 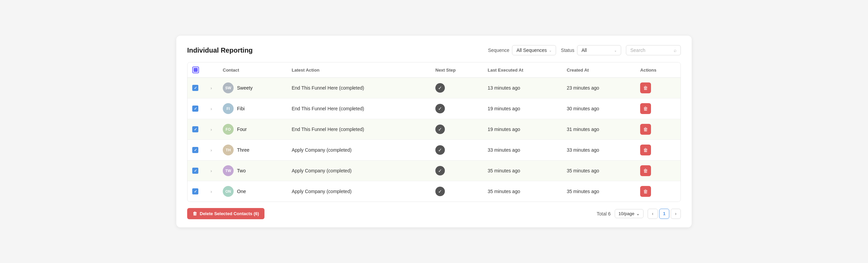 I want to click on avatar-3: FO, so click(x=228, y=129).